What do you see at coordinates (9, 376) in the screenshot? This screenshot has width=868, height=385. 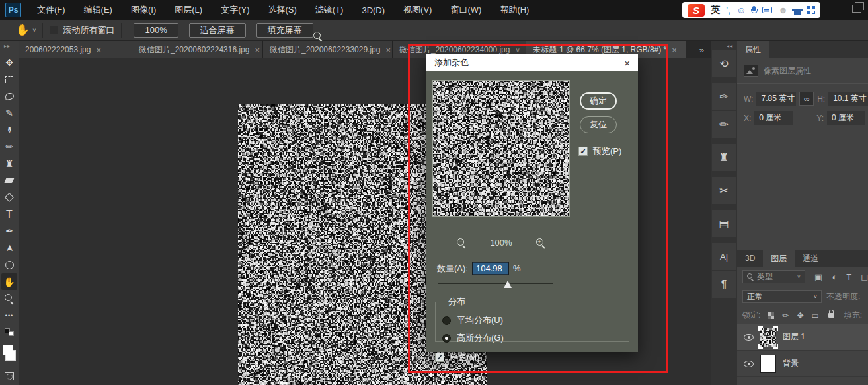 I see `quick-mask-button` at bounding box center [9, 376].